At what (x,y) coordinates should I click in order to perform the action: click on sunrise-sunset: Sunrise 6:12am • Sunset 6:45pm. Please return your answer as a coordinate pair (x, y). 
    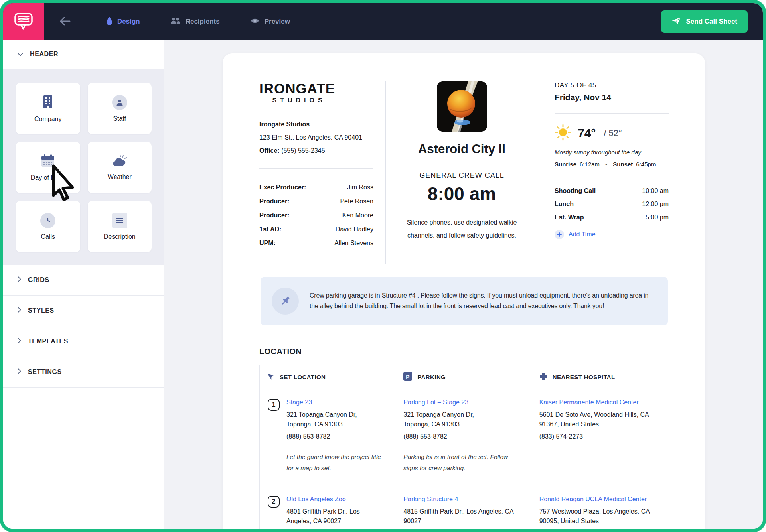
    Looking at the image, I should click on (612, 164).